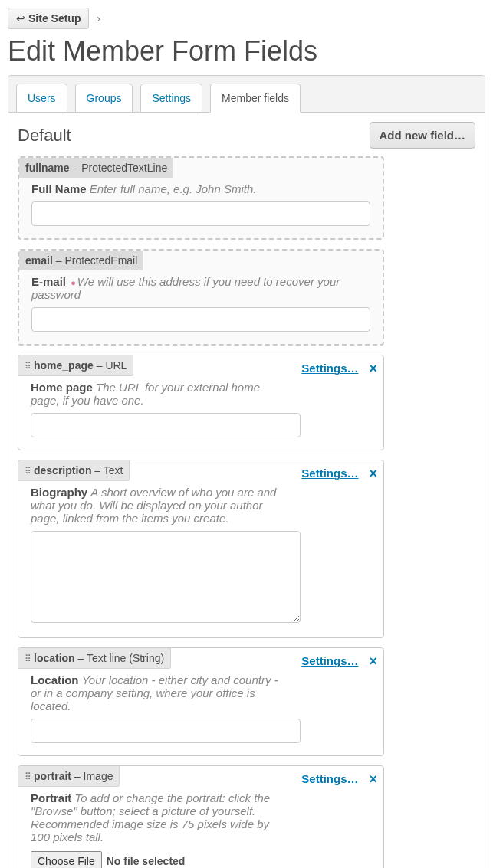 The width and height of the screenshot is (493, 868). I want to click on field-label-row: Location Your location - either city and…, so click(161, 693).